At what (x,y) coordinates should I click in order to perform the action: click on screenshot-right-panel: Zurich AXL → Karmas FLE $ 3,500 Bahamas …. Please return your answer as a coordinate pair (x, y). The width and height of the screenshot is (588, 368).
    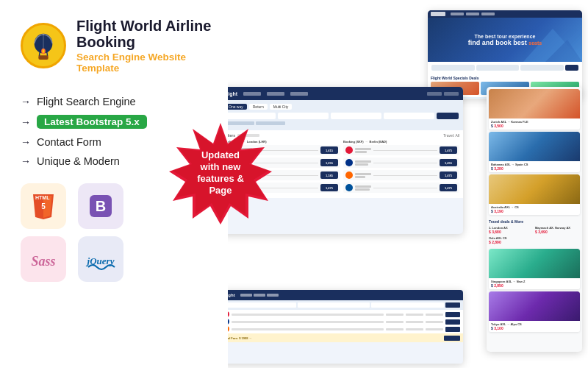
    Looking at the image, I should click on (534, 219).